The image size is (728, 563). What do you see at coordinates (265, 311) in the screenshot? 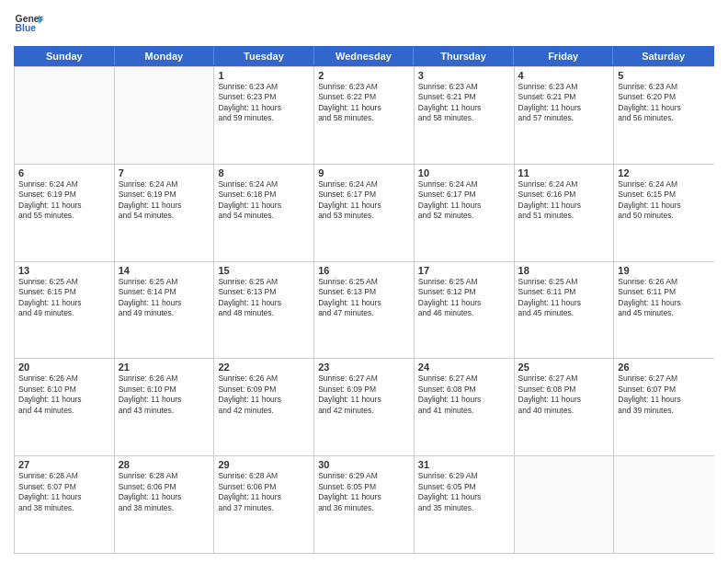
I see `day-cell-15: 15Sunrise: 6:25 AMSunset: 6:13 PMDayligh…` at bounding box center [265, 311].